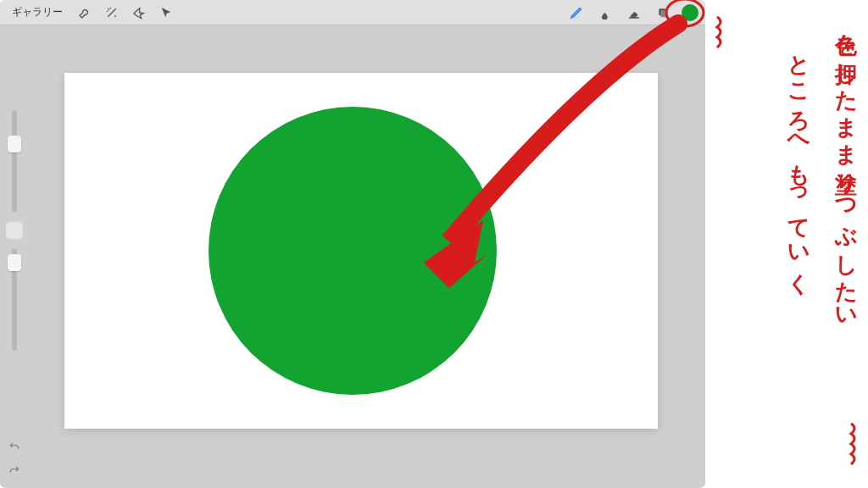  What do you see at coordinates (112, 13) in the screenshot?
I see `wand-icon` at bounding box center [112, 13].